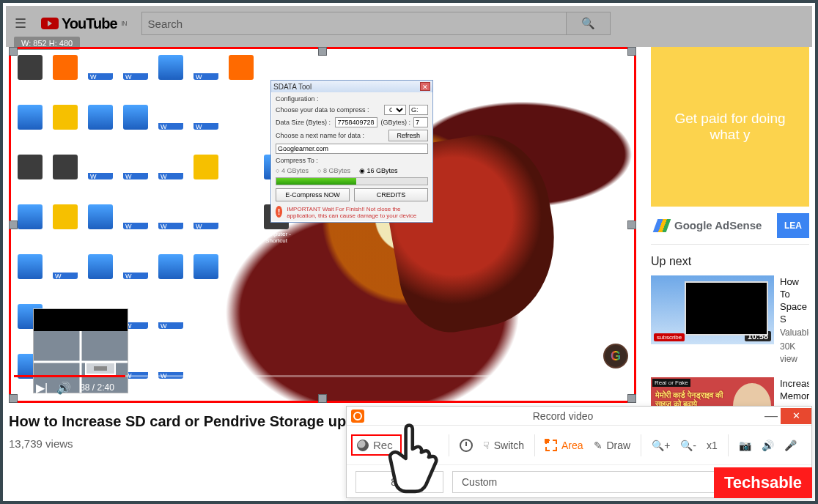 This screenshot has width=818, height=504. What do you see at coordinates (395, 110) in the screenshot?
I see `sdata-drive-select: G:\` at bounding box center [395, 110].